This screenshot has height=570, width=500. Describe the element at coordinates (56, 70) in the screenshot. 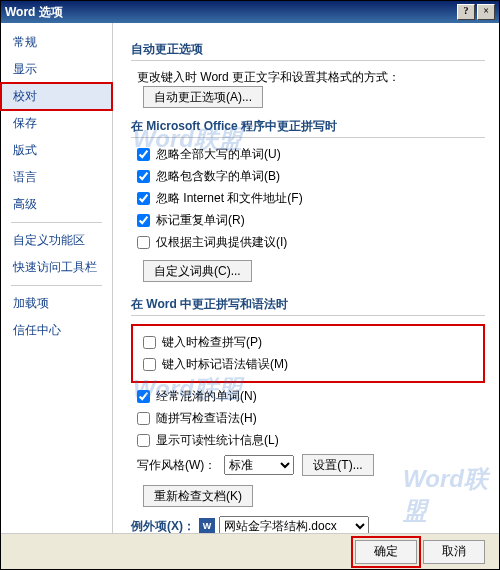

I see `sidebar-item-display: 显示` at that location.